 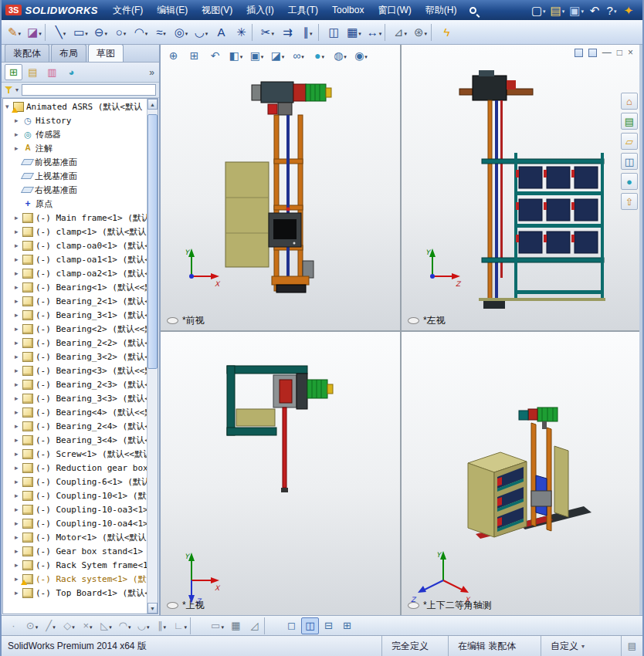 What do you see at coordinates (629, 141) in the screenshot?
I see `file-explorer-tab: ▱` at bounding box center [629, 141].